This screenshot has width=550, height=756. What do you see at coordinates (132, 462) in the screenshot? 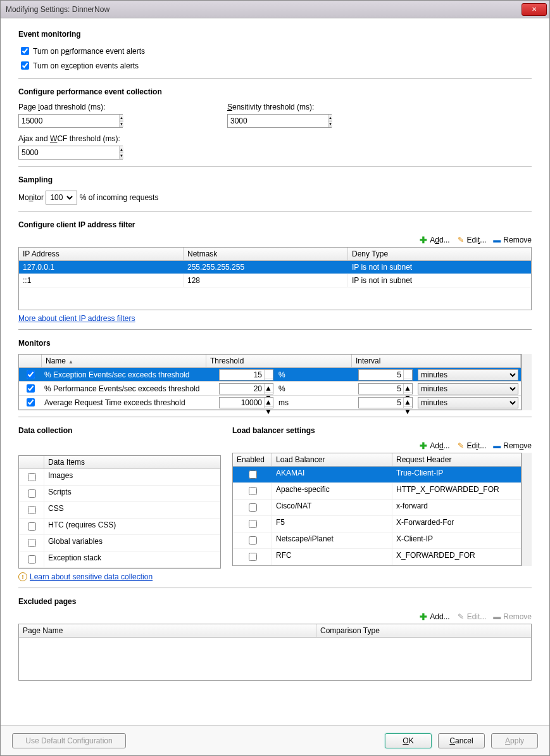
I see `col-data-items: Data Items` at bounding box center [132, 462].